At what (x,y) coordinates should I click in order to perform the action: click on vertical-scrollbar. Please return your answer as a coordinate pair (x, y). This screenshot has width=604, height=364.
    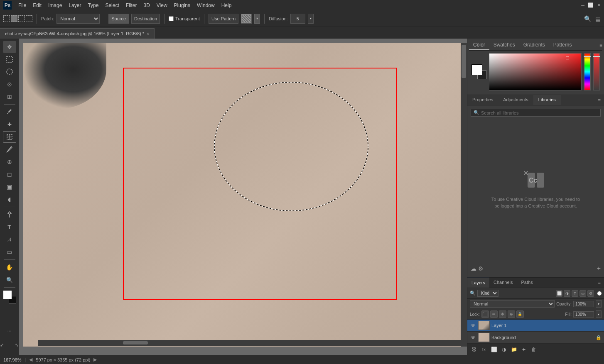
    Looking at the image, I should click on (464, 195).